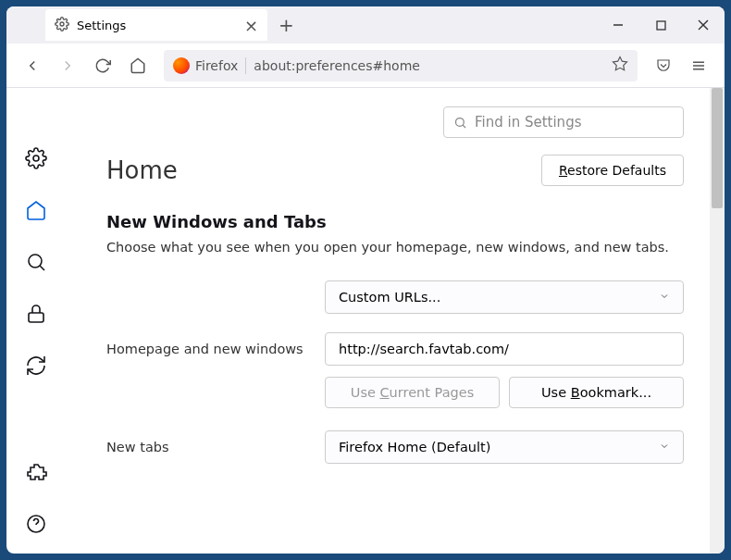 The image size is (731, 560). I want to click on url-text: about:preferences#home, so click(337, 66).